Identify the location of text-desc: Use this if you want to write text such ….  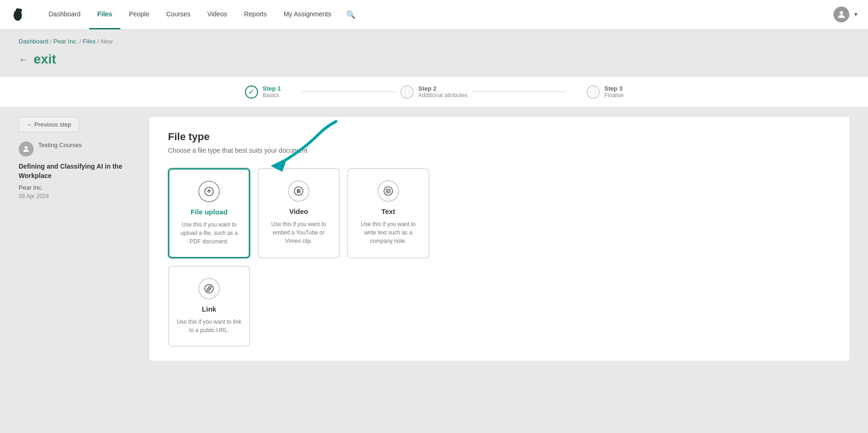
(388, 233).